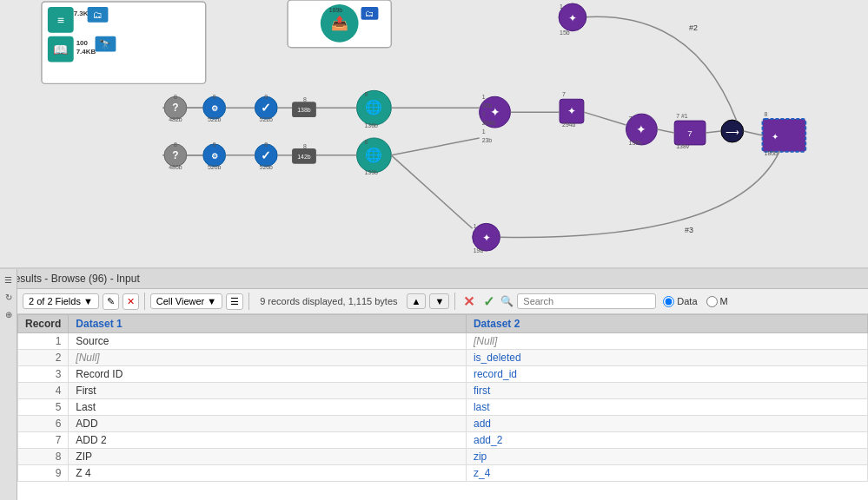  Describe the element at coordinates (186, 301) in the screenshot. I see `cell-viewer-dropdown: Cell Viewer ▼` at that location.